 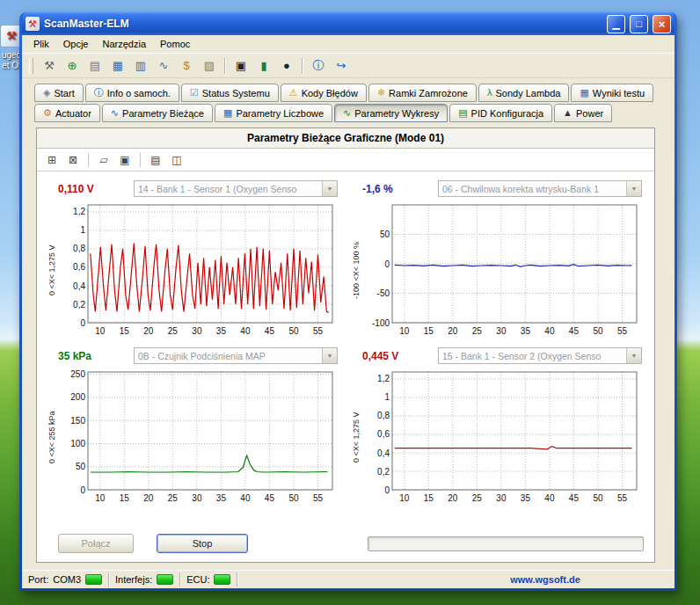 What do you see at coordinates (134, 579) in the screenshot?
I see `interface-label: Interfejs:` at bounding box center [134, 579].